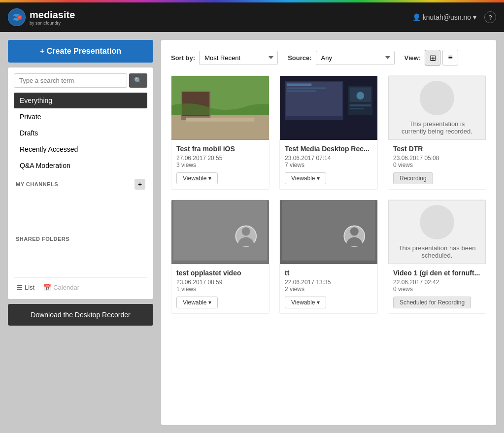  I want to click on thumbnail-screen, so click(329, 108).